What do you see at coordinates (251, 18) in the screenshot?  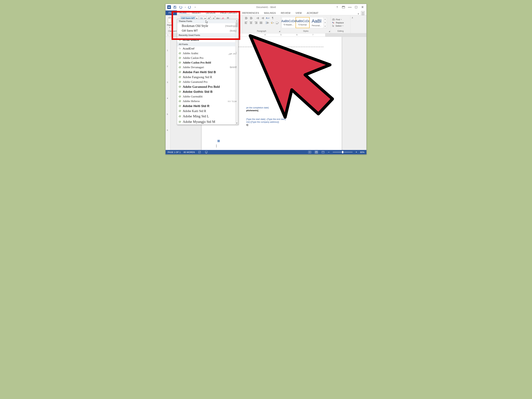 I see `multilevel-list-button: ▾` at bounding box center [251, 18].